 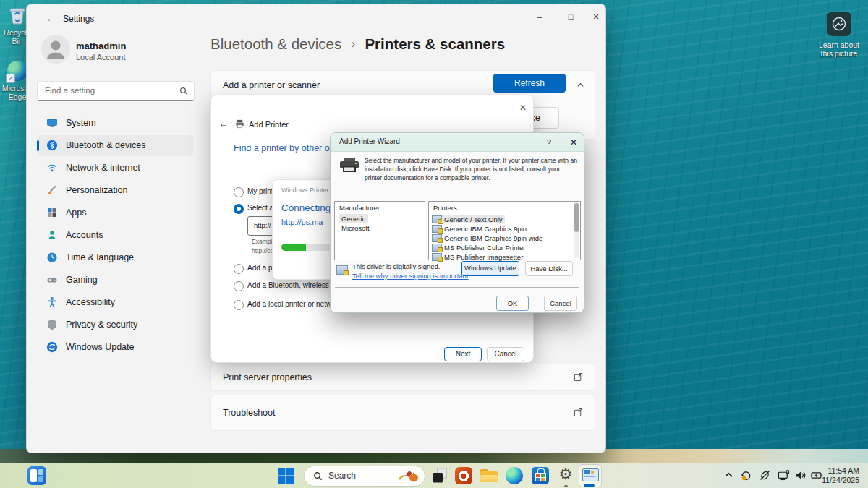 I want to click on windows-update-button: Windows Update, so click(x=490, y=269).